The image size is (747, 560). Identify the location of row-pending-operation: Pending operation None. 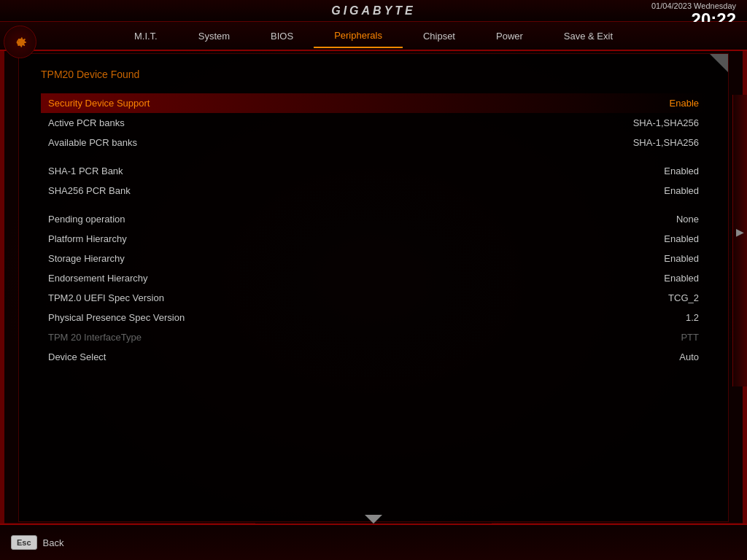
(374, 219).